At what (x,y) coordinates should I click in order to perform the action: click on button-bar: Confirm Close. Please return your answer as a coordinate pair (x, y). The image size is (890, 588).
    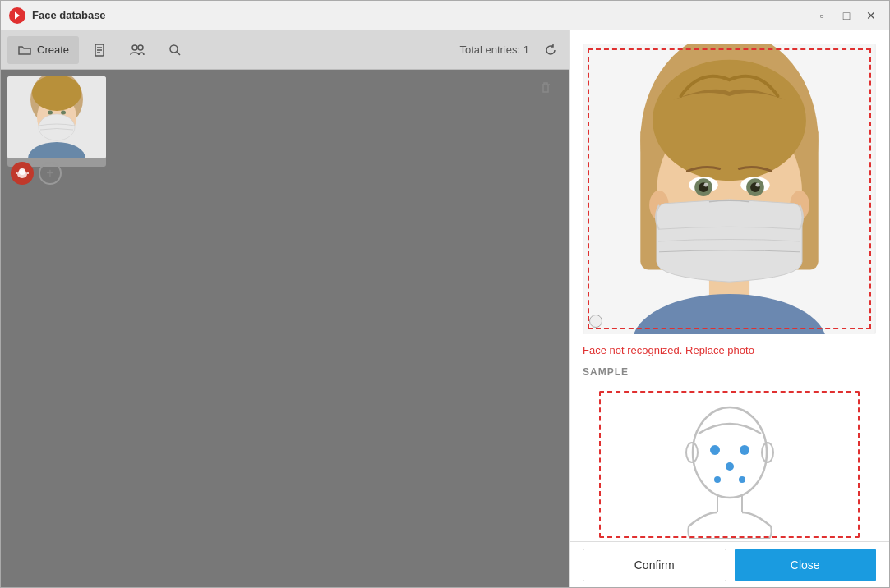
    Looking at the image, I should click on (730, 564).